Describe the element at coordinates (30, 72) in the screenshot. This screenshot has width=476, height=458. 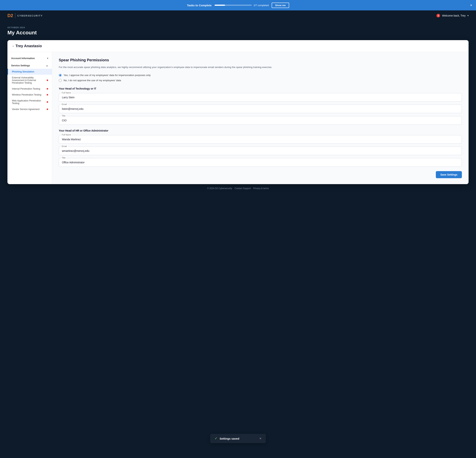
I see `sidebar-item-phishing-simulation: Phishing Simulation` at that location.